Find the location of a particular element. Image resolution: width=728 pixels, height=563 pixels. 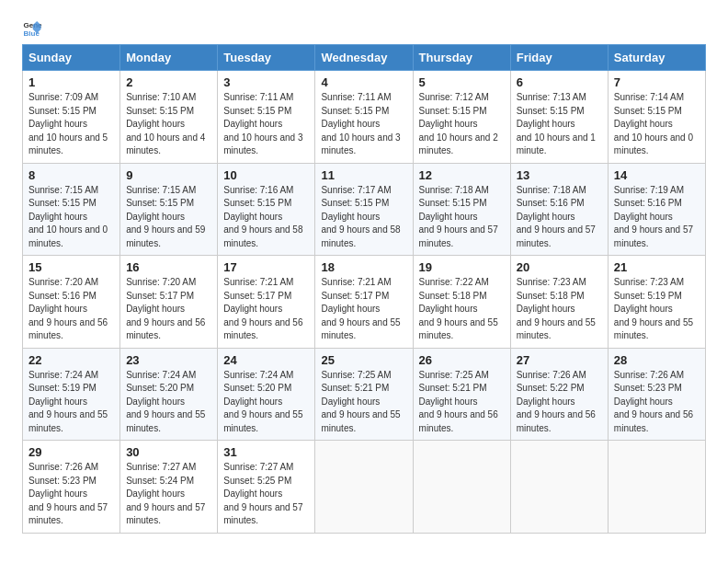

day-cell: 30Sunrise: 7:27 AMSunset: 5:24 PMDayligh… is located at coordinates (169, 488).